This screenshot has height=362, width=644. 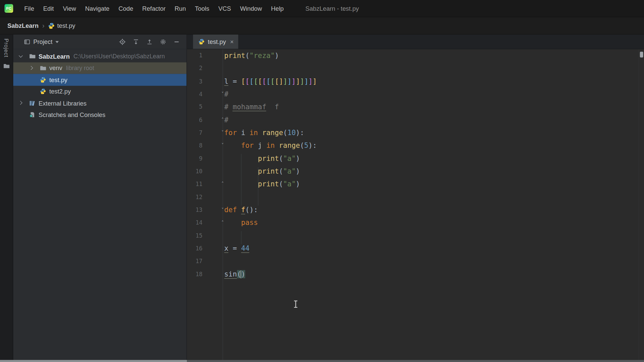 I want to click on menu-bar: PC FileEditViewNavigateCodeRefactorRunTo…, so click(x=322, y=9).